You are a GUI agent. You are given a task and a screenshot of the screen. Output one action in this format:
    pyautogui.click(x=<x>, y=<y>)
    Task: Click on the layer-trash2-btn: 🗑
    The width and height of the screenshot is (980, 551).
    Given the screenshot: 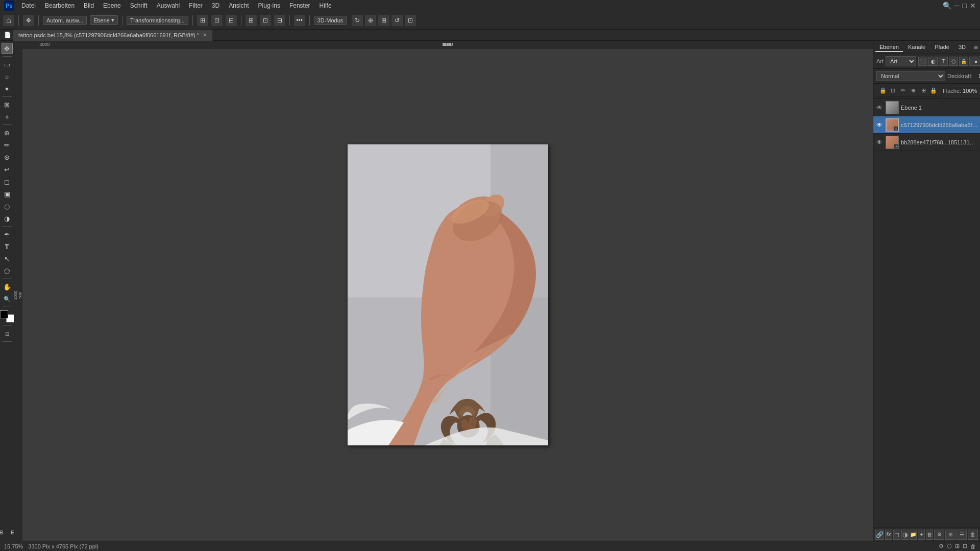 What is the action you would take?
    pyautogui.click(x=973, y=535)
    